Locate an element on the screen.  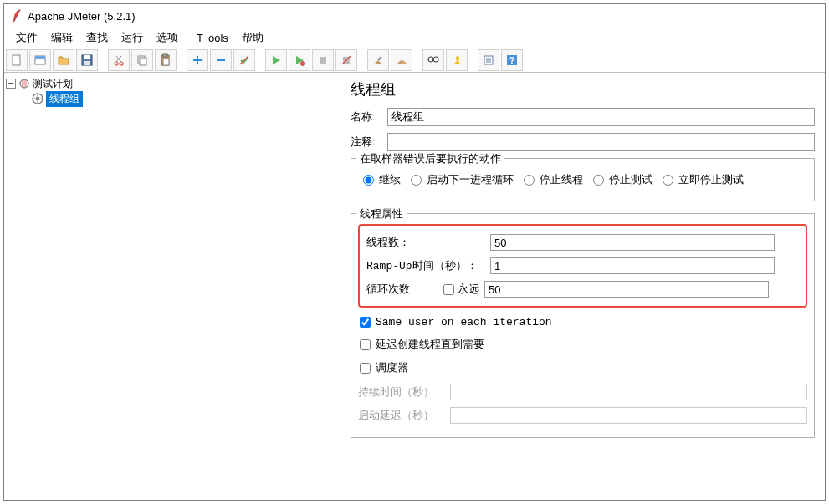
radio-stop-thread: 停止线程 is located at coordinates (554, 180).